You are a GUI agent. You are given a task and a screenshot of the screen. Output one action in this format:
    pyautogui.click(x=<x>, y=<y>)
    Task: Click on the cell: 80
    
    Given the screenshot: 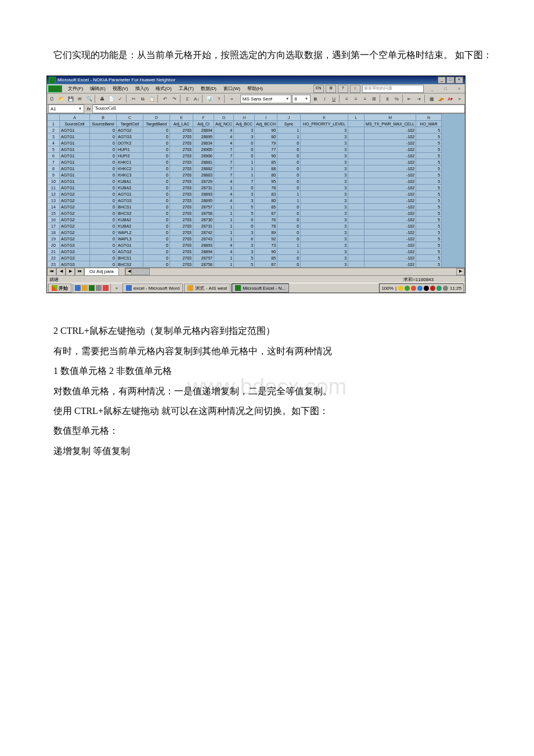 What is the action you would take?
    pyautogui.click(x=266, y=137)
    